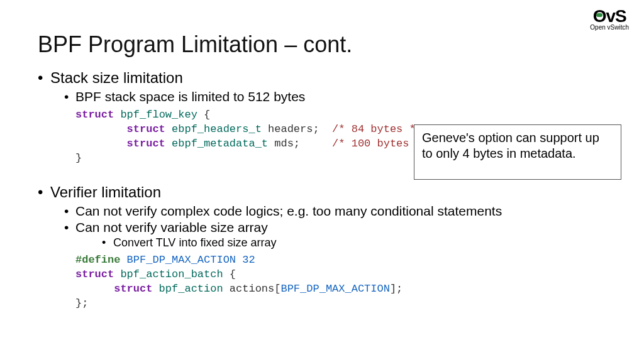 This screenshot has width=644, height=362. Describe the element at coordinates (511, 146) in the screenshot. I see `callout-text: Geneve's option can support up to only 4…` at that location.